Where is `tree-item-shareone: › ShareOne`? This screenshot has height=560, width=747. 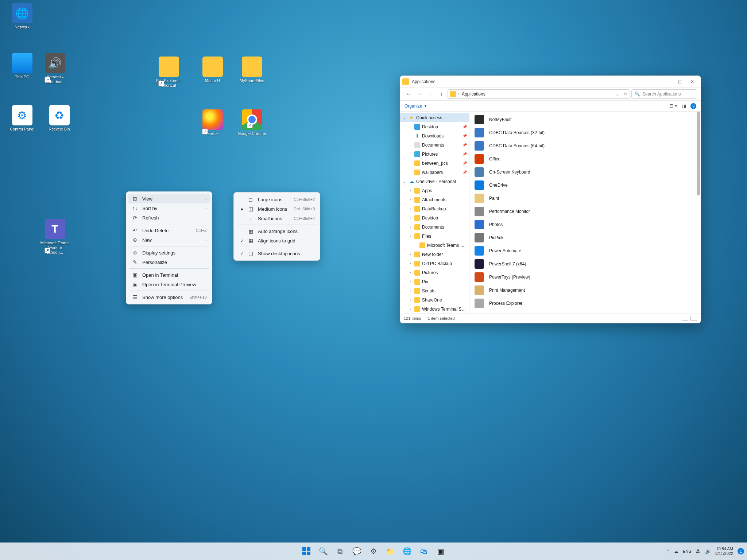
tree-item-shareone: › ShareOne is located at coordinates (435, 300).